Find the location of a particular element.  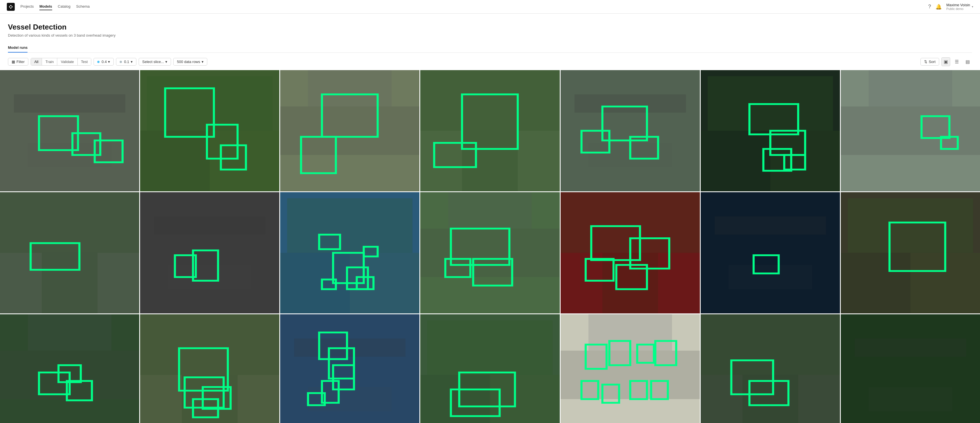

seg-train: Train is located at coordinates (49, 62).